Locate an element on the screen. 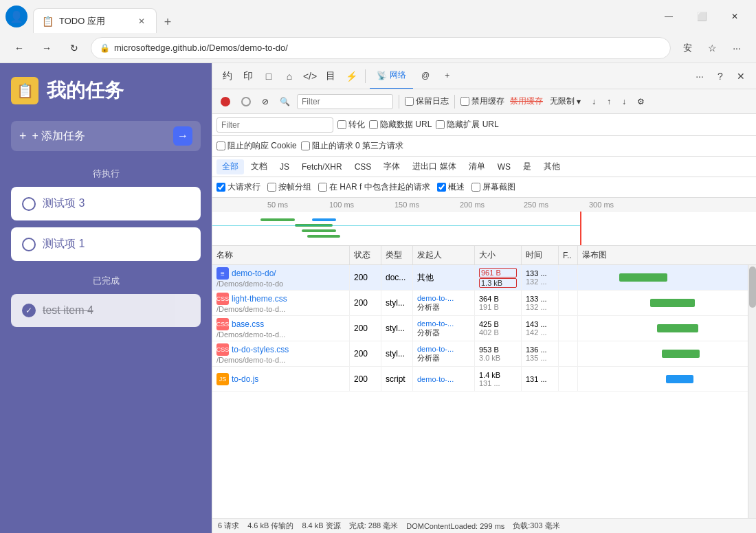 The width and height of the screenshot is (756, 533). clear-cache-button: ↓ is located at coordinates (624, 102).